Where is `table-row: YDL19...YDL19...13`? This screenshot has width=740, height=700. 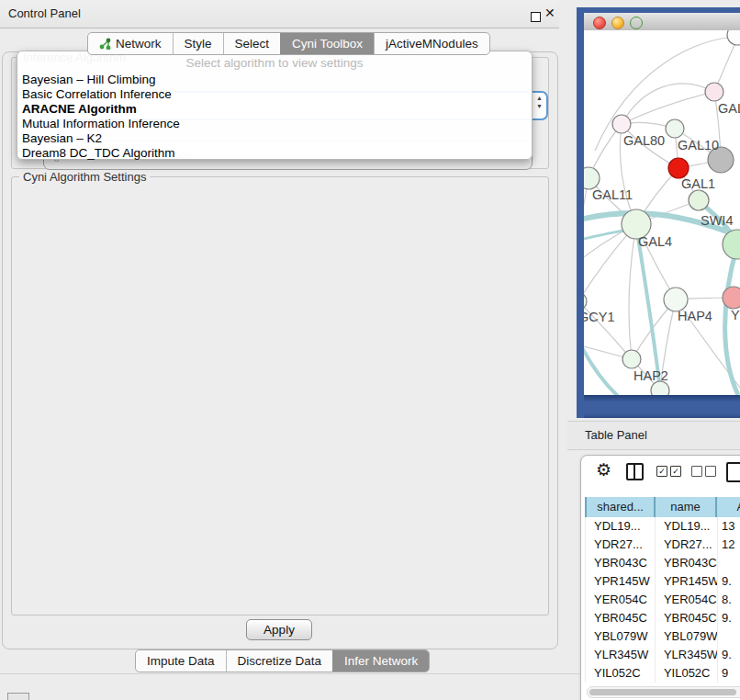 table-row: YDL19...YDL19...13 is located at coordinates (663, 526).